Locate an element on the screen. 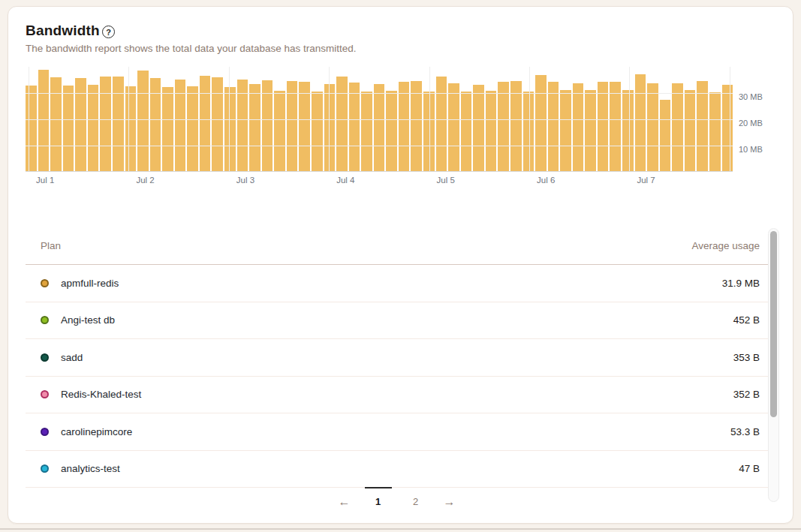 The width and height of the screenshot is (801, 532). page-subtitle: The bandwidth report shows the total dat… is located at coordinates (191, 48).